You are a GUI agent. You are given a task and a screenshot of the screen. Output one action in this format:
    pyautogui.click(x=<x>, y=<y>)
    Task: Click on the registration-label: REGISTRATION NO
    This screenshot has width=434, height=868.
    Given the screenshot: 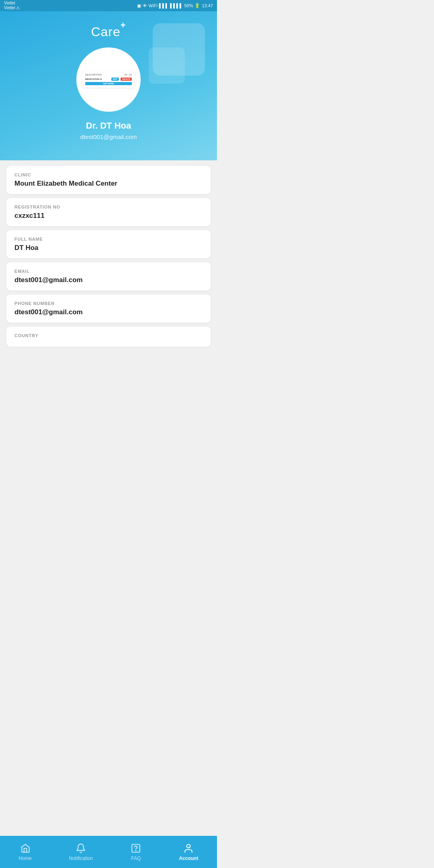 What is the action you would take?
    pyautogui.click(x=108, y=207)
    